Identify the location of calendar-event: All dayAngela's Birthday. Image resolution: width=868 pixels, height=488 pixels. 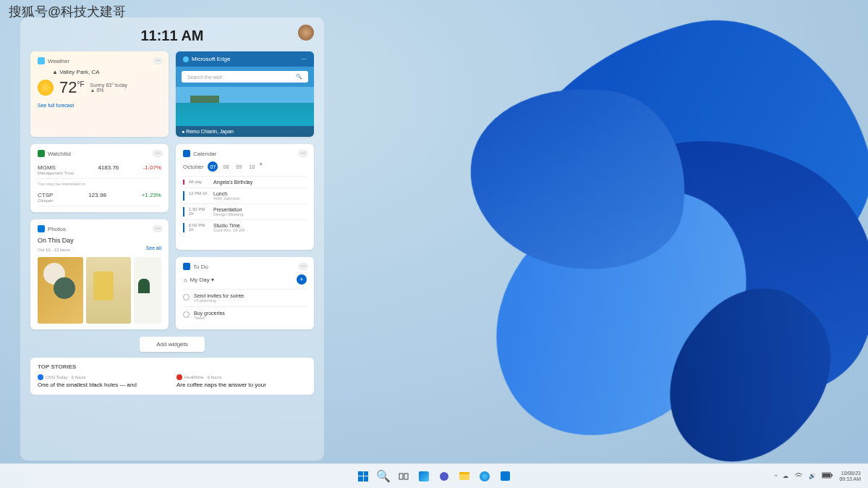
(244, 182).